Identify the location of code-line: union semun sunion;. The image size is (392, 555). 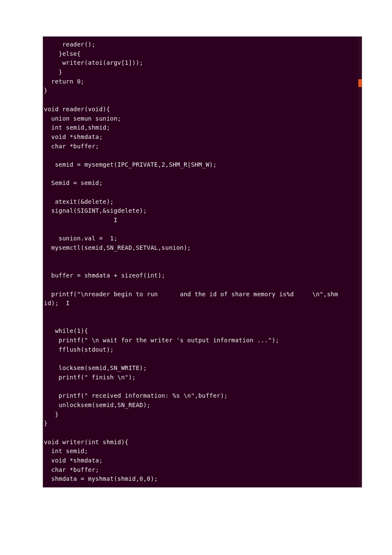
(83, 119).